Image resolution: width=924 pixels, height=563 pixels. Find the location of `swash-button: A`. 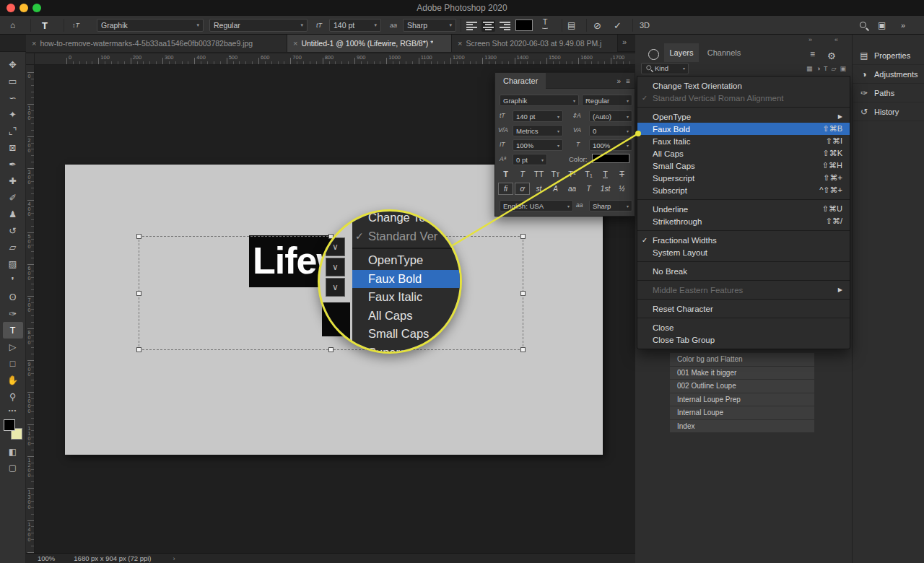

swash-button: A is located at coordinates (556, 189).